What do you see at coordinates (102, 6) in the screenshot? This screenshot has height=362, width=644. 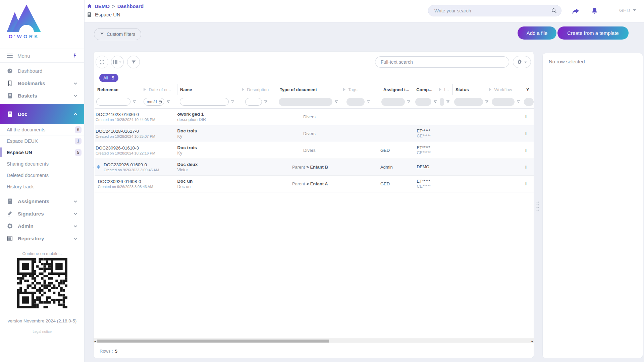 I see `breadcrumb-root: DEMO` at bounding box center [102, 6].